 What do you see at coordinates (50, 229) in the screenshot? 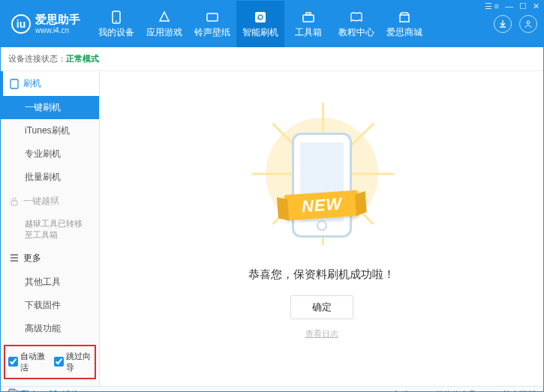
I see `jailbreak-note: 越狱工具已转移至工具箱` at bounding box center [50, 229].